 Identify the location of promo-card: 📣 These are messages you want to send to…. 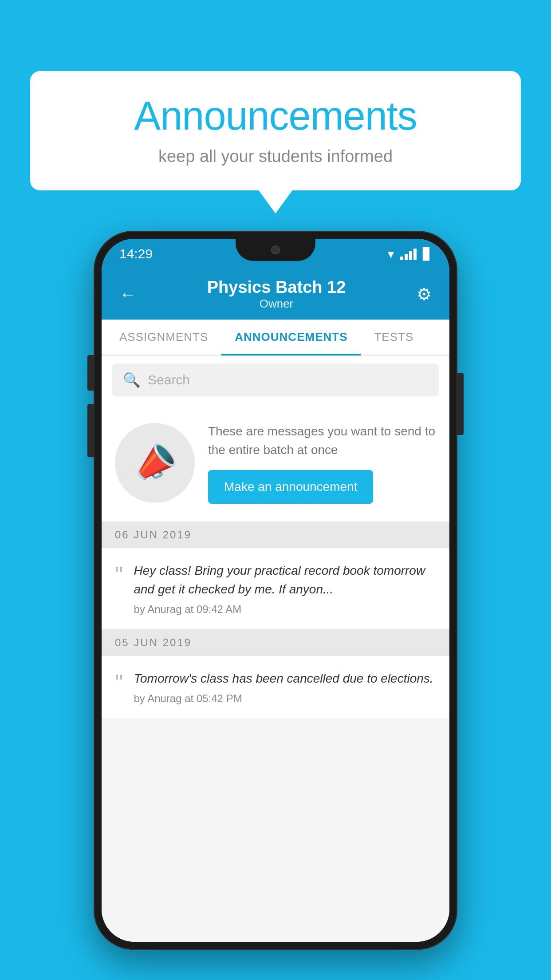
(276, 463).